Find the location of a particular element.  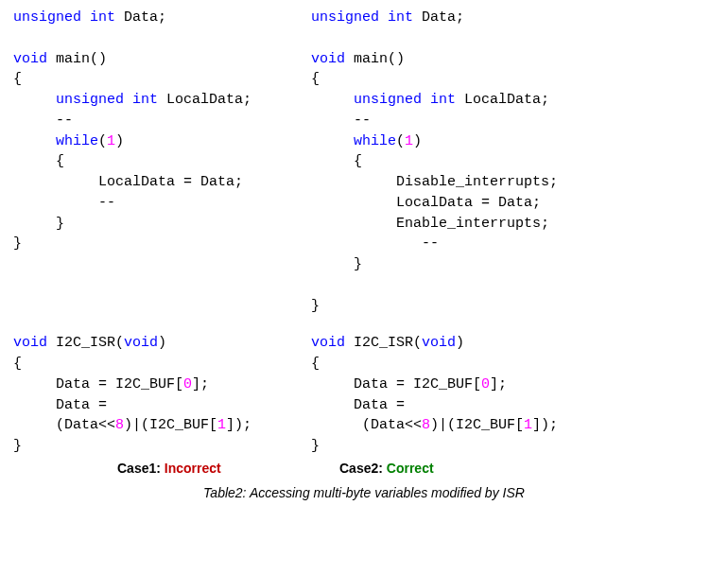

case-labels-row: Case1: Incorrect Case2: Correct is located at coordinates (364, 468).